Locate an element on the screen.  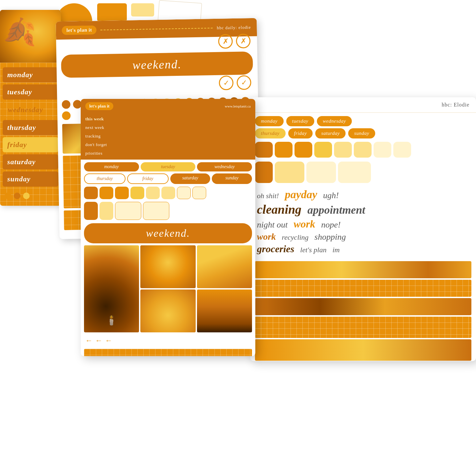
sm-days-row: monday tuesday wednesday is located at coordinates (168, 166).